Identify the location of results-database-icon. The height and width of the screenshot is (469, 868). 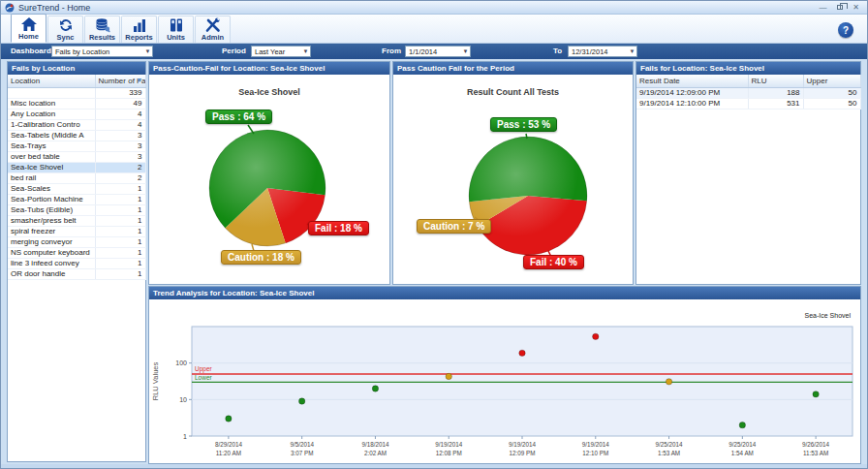
(103, 25).